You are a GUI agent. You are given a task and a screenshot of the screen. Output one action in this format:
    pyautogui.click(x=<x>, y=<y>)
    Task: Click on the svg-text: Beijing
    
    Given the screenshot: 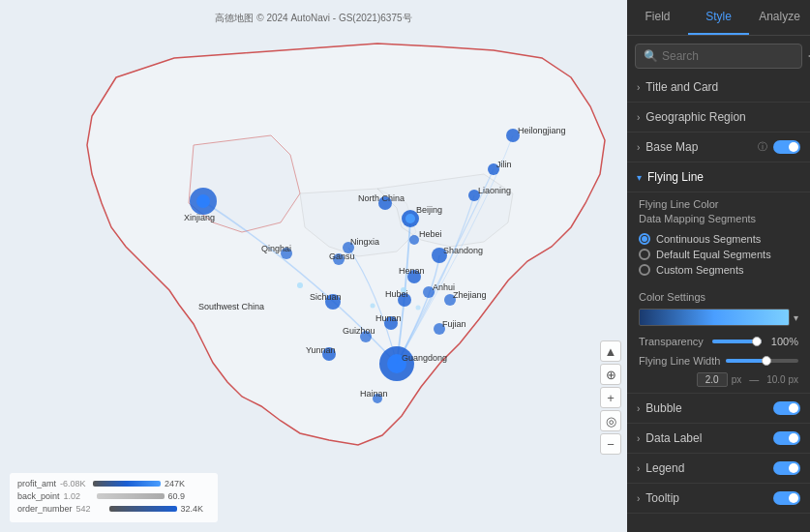 What is the action you would take?
    pyautogui.click(x=430, y=210)
    